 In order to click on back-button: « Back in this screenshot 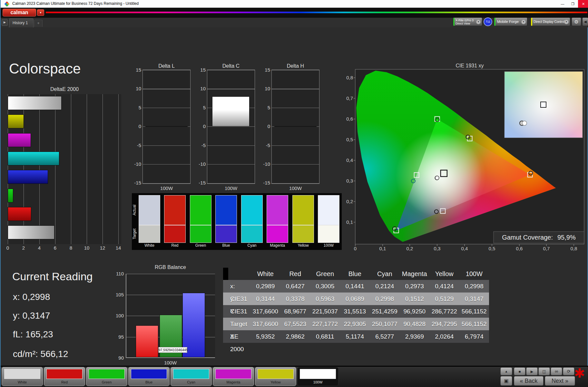, I will do `click(529, 381)`.